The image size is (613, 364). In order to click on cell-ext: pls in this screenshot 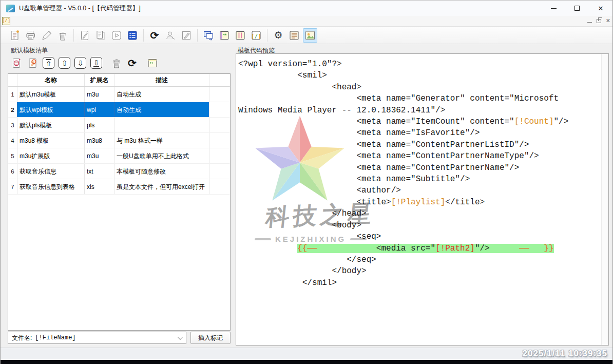, I will do `click(99, 125)`.